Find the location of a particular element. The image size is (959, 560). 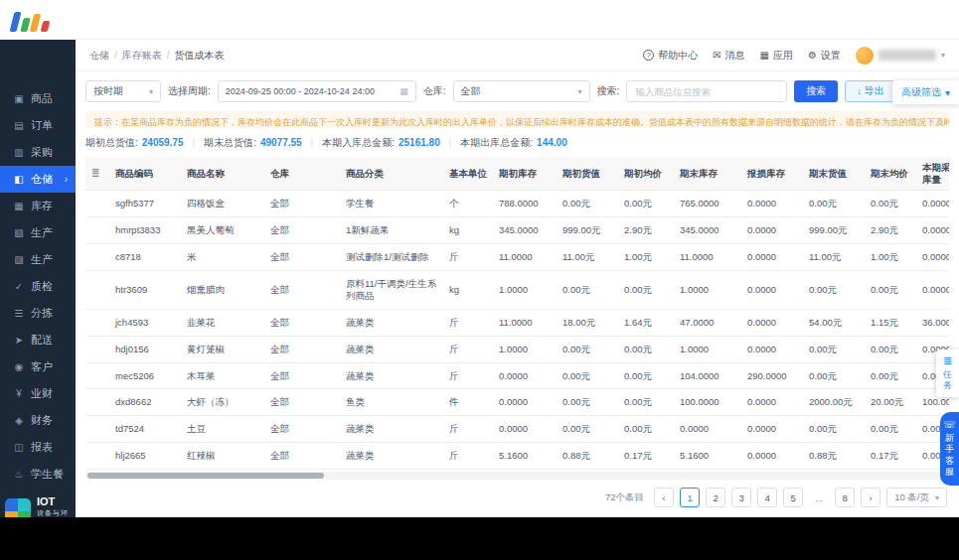

sidebar-item-sorting: ☰分拣 is located at coordinates (38, 314).